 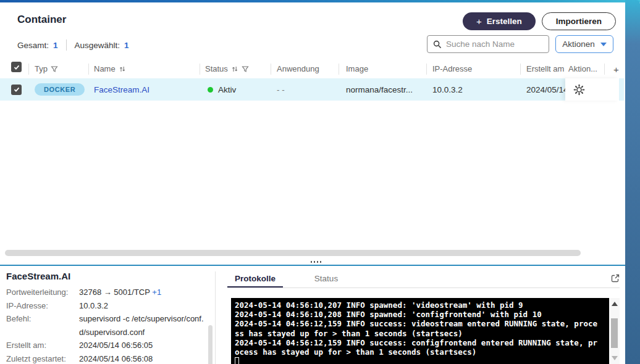 What do you see at coordinates (98, 46) in the screenshot?
I see `selected-label: Ausgewählt:` at bounding box center [98, 46].